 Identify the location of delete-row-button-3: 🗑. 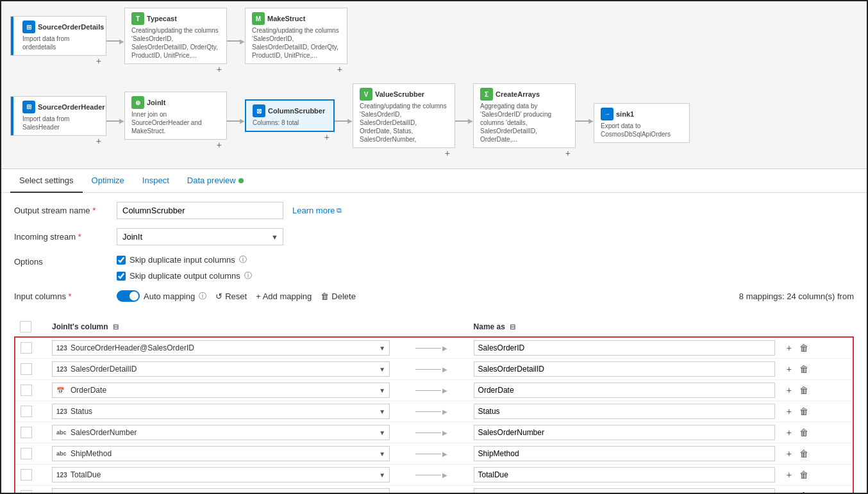
(804, 390).